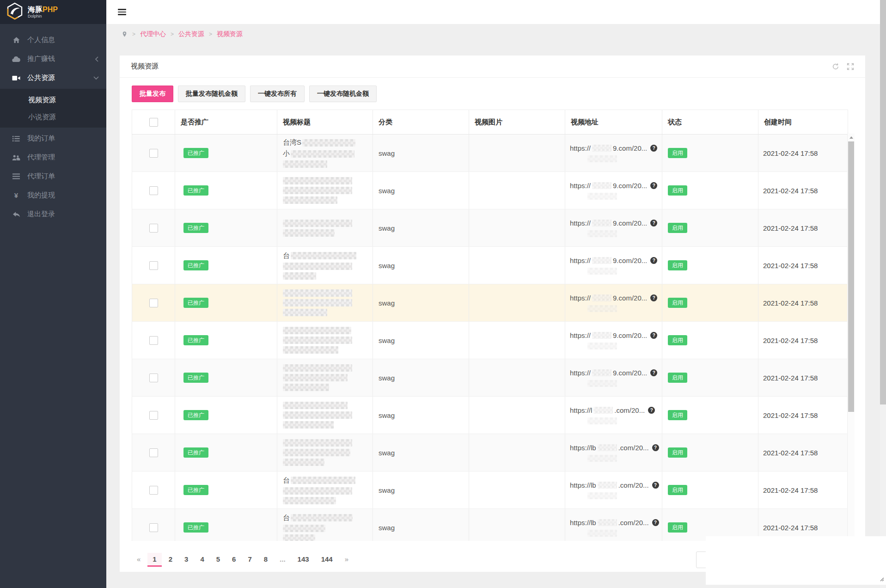 The width and height of the screenshot is (886, 588). What do you see at coordinates (154, 560) in the screenshot?
I see `pagination-item: 1` at bounding box center [154, 560].